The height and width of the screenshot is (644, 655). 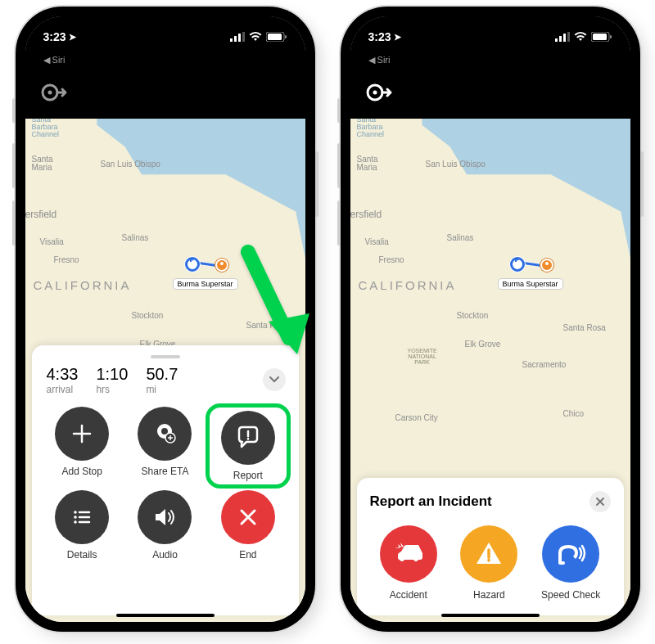 I want to click on collapse-tray-button, so click(x=274, y=380).